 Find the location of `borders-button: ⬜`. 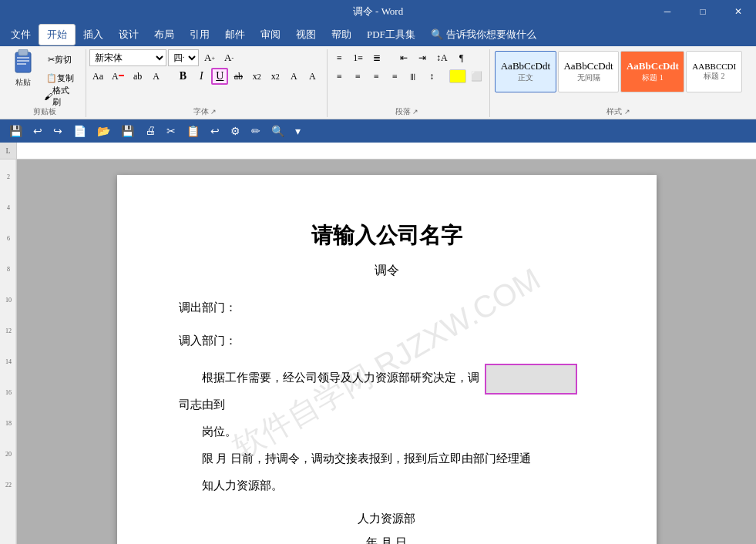

borders-button: ⬜ is located at coordinates (476, 76).